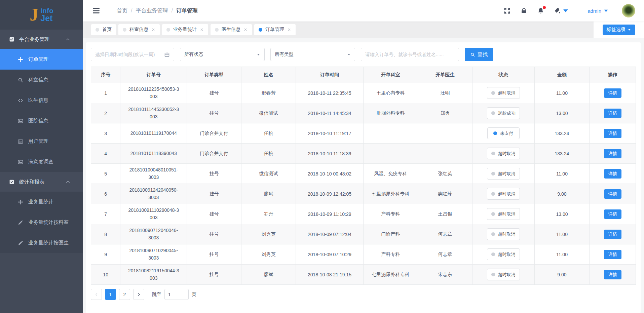  I want to click on sidebar-group-stats-and-reports: 统计和报表, so click(42, 182).